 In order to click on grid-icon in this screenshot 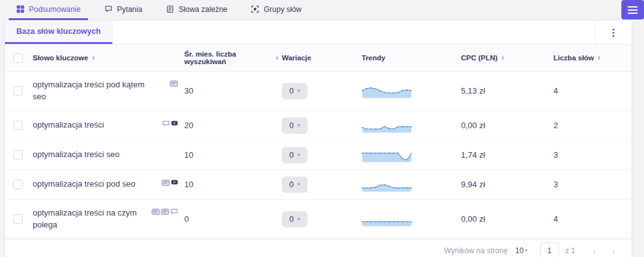, I will do `click(20, 9)`.